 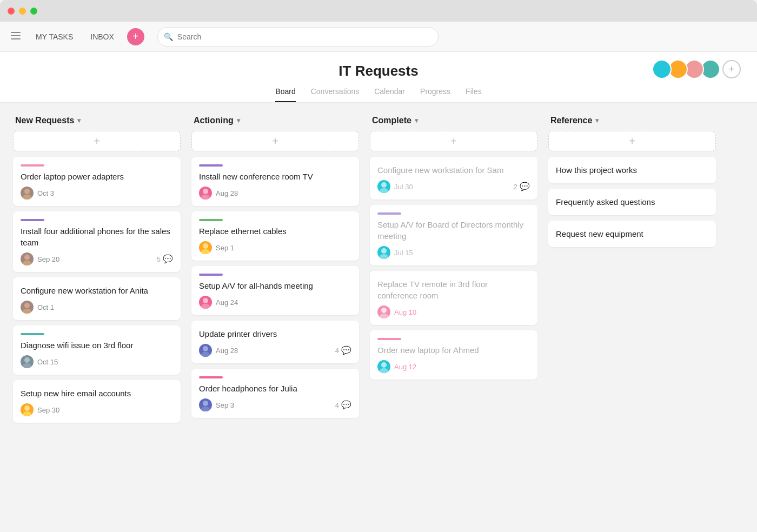 I want to click on tab-files: Files, so click(x=474, y=95).